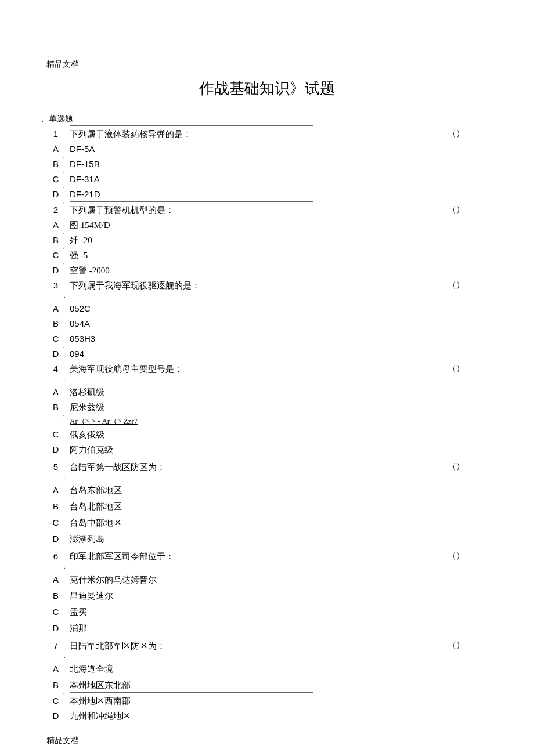 This screenshot has width=534, height=756. What do you see at coordinates (267, 89) in the screenshot?
I see `document-title: 作战基础知识》试题` at bounding box center [267, 89].